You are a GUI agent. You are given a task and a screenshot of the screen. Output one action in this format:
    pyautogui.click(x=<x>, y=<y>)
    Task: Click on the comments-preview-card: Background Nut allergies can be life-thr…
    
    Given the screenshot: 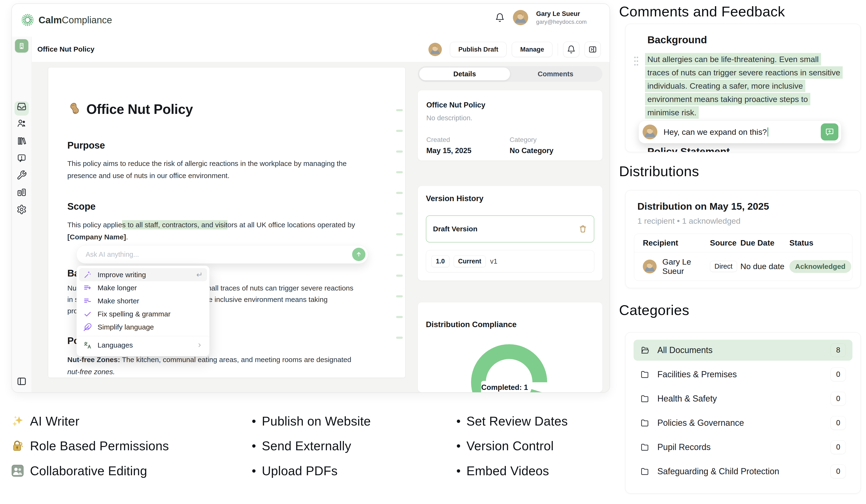 What is the action you would take?
    pyautogui.click(x=743, y=88)
    